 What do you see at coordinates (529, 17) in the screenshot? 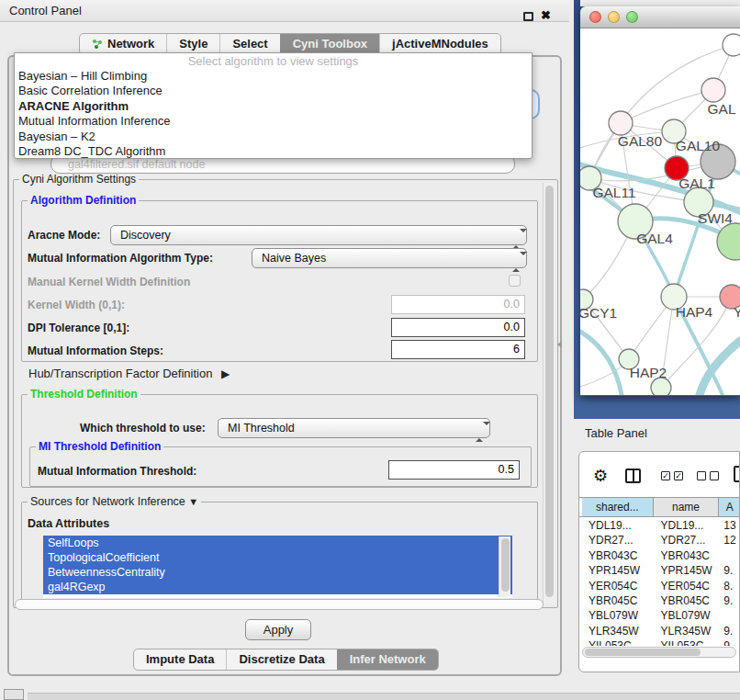
I see `float-window-icon` at bounding box center [529, 17].